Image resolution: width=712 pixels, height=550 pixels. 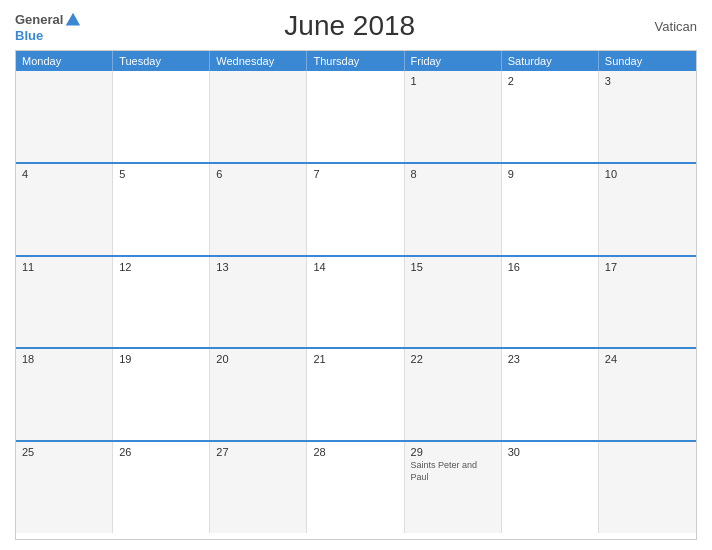 What do you see at coordinates (356, 61) in the screenshot?
I see `day-header-thursday: Thursday` at bounding box center [356, 61].